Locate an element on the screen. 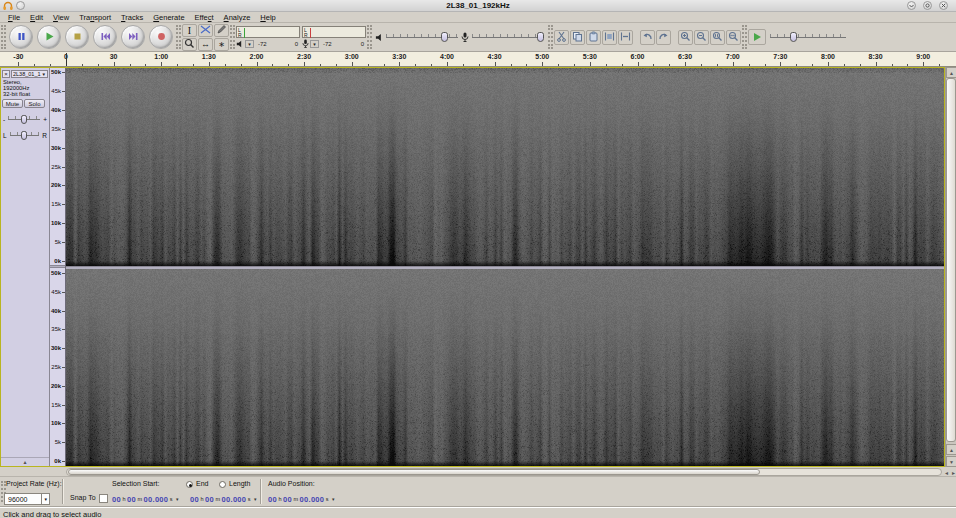  shade-icon is located at coordinates (912, 6).